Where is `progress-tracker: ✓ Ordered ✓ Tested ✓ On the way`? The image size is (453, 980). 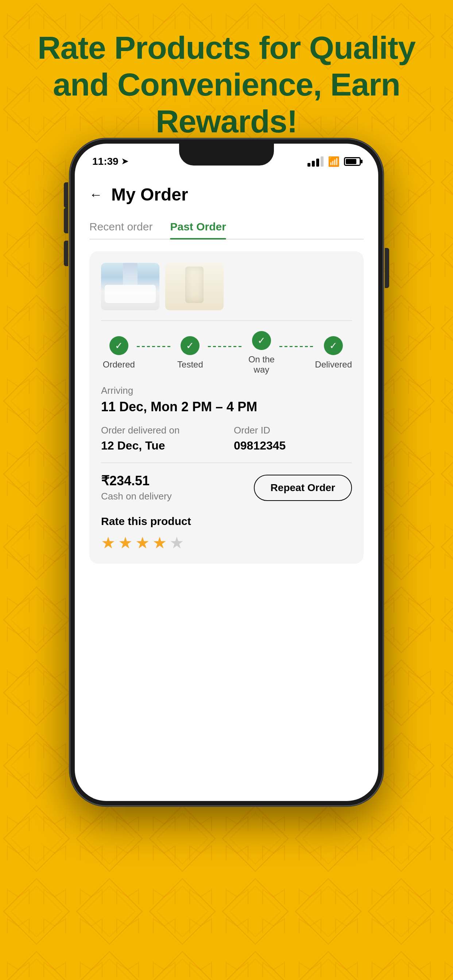 progress-tracker: ✓ Ordered ✓ Tested ✓ On the way is located at coordinates (226, 353).